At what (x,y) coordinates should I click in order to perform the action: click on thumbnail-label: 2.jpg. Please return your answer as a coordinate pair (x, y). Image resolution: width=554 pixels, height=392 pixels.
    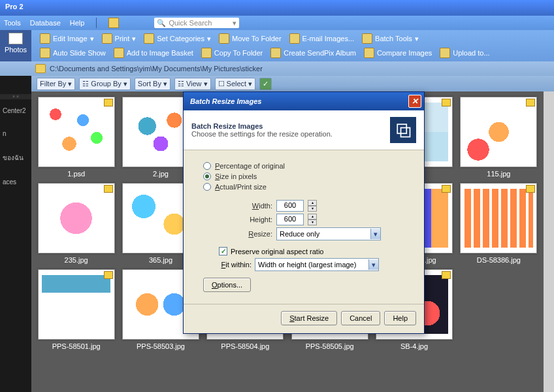
    Looking at the image, I should click on (161, 174).